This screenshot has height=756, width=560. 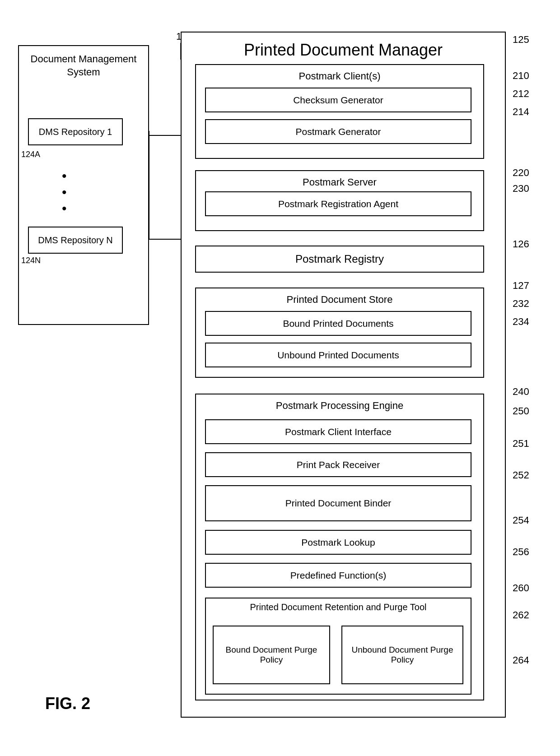 I want to click on ref-251: 251, so click(x=521, y=444).